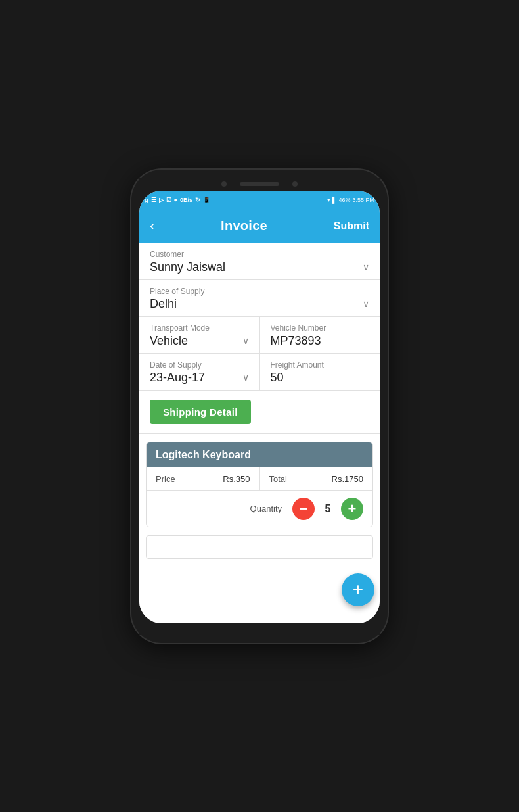  Describe the element at coordinates (260, 497) in the screenshot. I see `product-body: Price Rs.350 Total Rs.1750 Quantity − 5 …` at that location.